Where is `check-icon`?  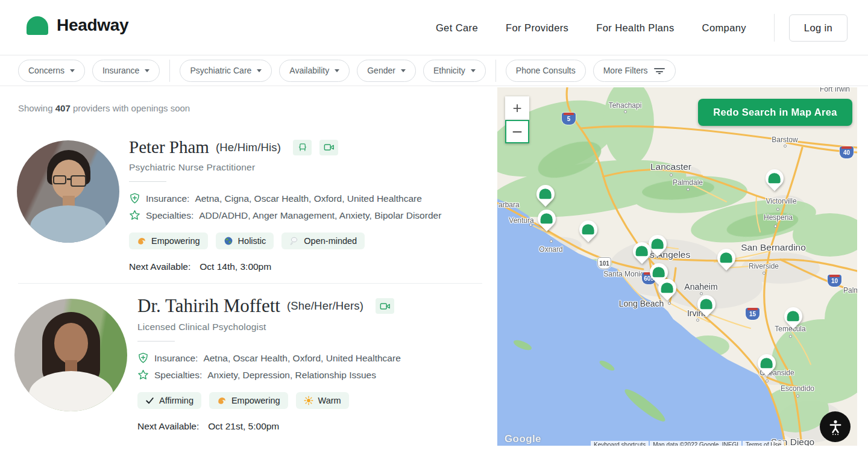 check-icon is located at coordinates (149, 401).